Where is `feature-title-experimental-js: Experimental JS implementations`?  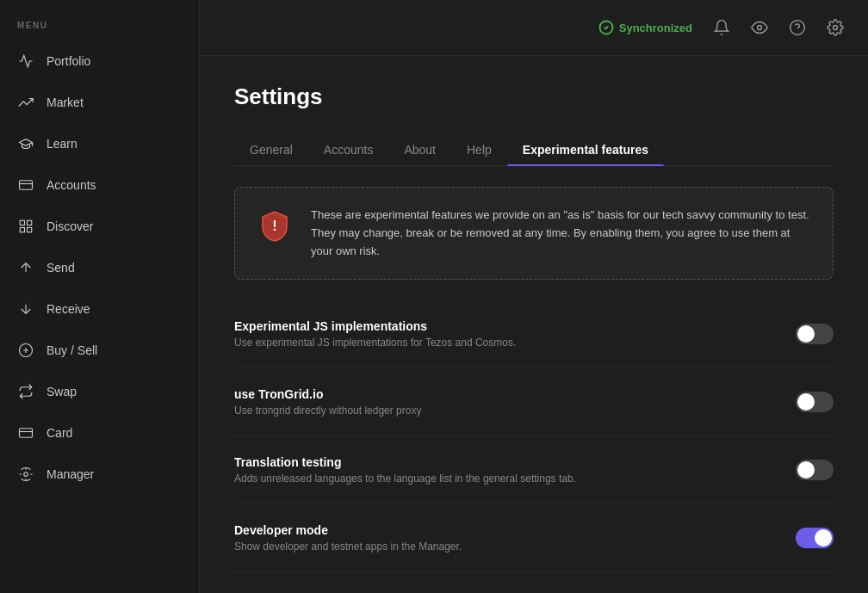
feature-title-experimental-js: Experimental JS implementations is located at coordinates (515, 326).